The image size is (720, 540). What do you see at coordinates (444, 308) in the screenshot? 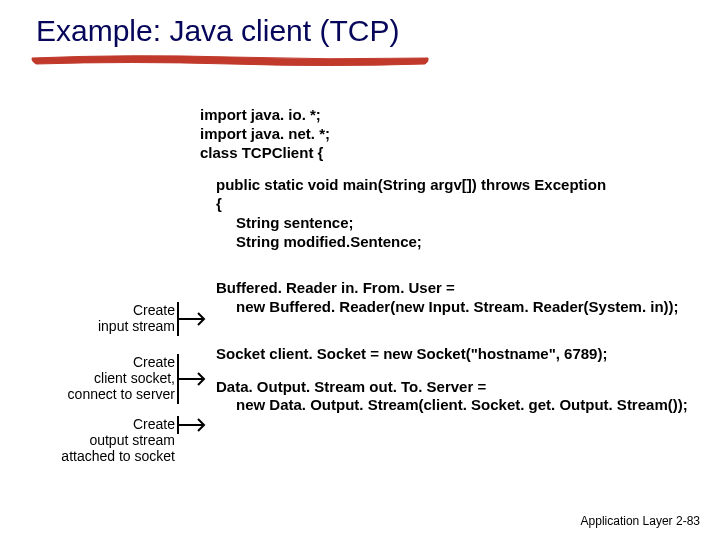
I see `code-line: new Buffered. Reader(new Input. Stream. …` at bounding box center [444, 308].